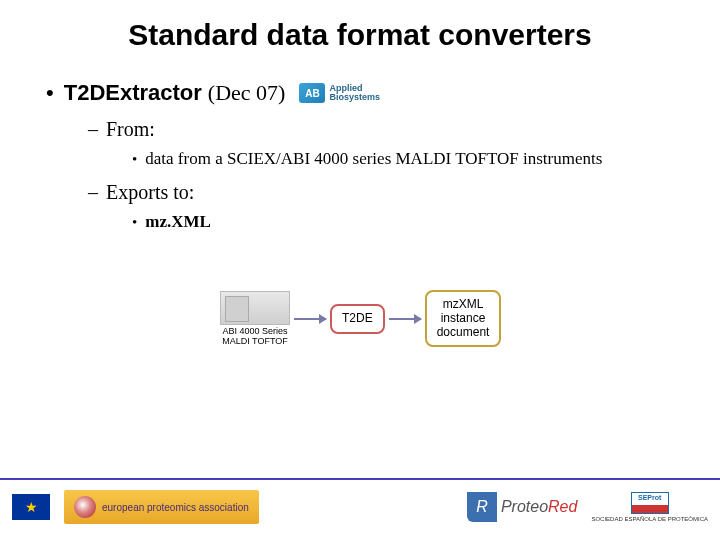 This screenshot has width=720, height=540. What do you see at coordinates (133, 93) in the screenshot?
I see `tool-name: T2DExtractor` at bounding box center [133, 93].